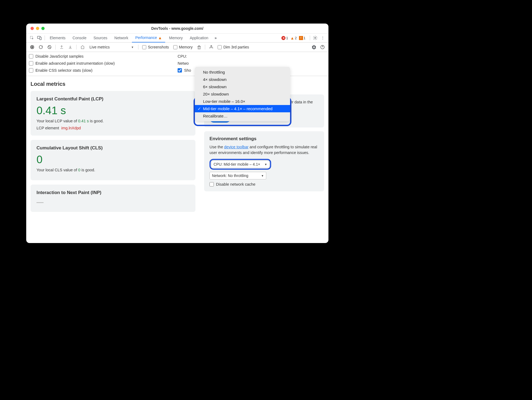 The image size is (532, 400). What do you see at coordinates (49, 47) in the screenshot?
I see `clear-icon` at bounding box center [49, 47].